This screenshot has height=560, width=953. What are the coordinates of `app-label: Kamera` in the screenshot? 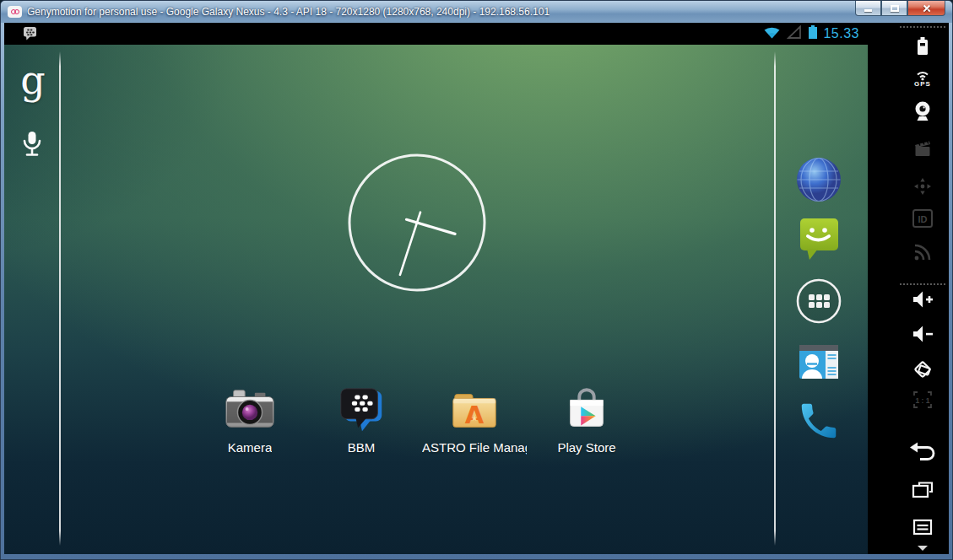 It's located at (250, 447).